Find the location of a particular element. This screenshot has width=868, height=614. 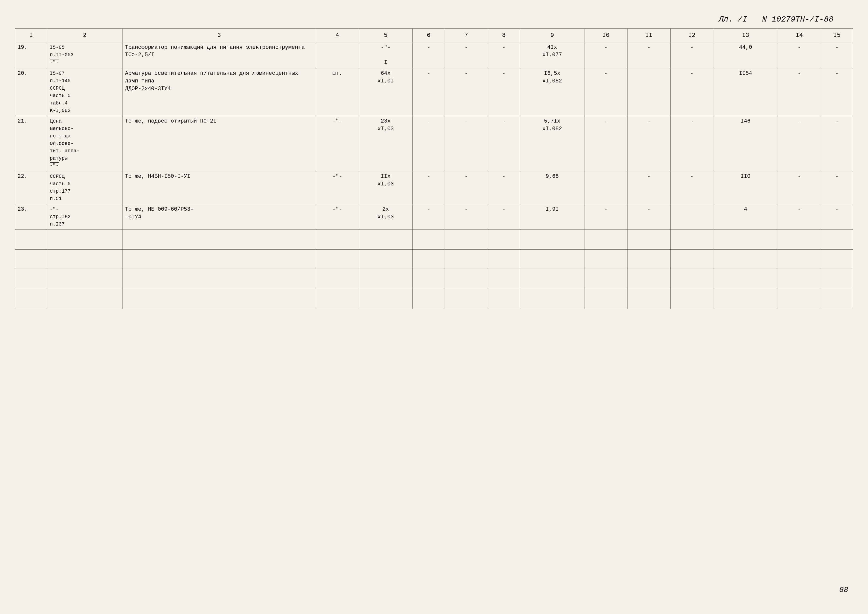

row-col5: 64ххI,0I is located at coordinates (386, 92).